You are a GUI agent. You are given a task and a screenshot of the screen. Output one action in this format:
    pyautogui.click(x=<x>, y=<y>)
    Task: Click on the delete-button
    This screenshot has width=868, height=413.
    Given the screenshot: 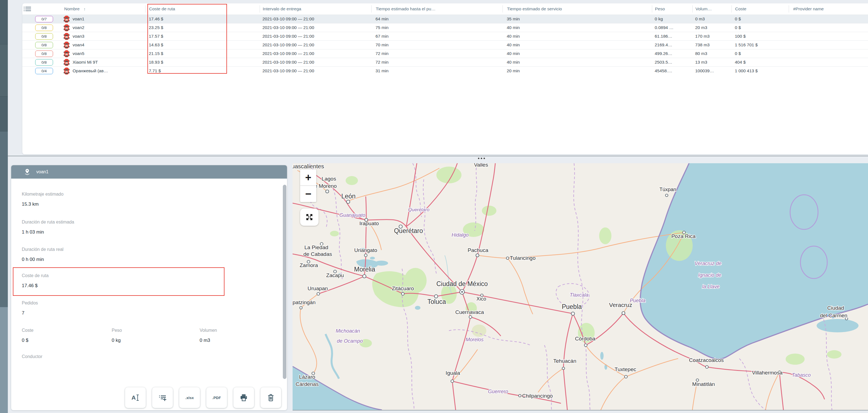 What is the action you would take?
    pyautogui.click(x=271, y=398)
    